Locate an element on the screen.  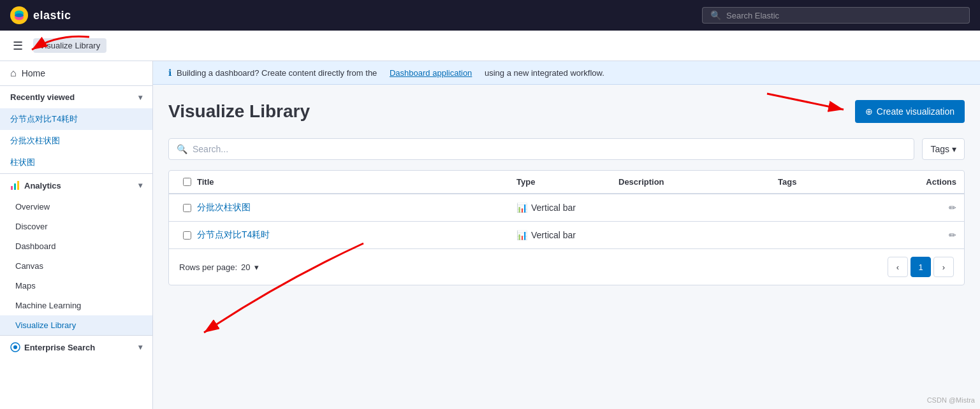
tags-column-header: Tags is located at coordinates (842, 182).